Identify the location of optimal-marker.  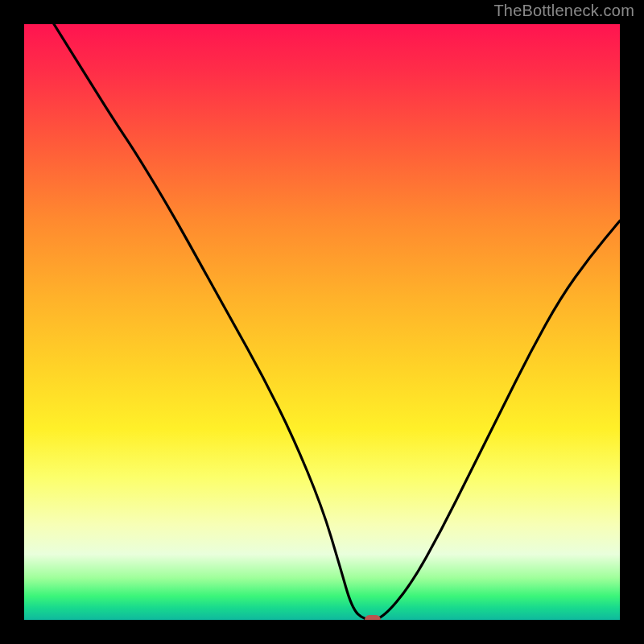
(373, 617).